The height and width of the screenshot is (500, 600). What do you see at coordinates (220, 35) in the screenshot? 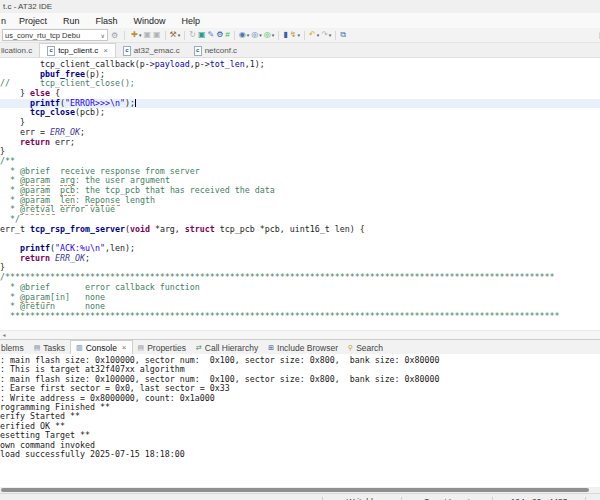
I see `settings-gear-icon: ⚙` at bounding box center [220, 35].